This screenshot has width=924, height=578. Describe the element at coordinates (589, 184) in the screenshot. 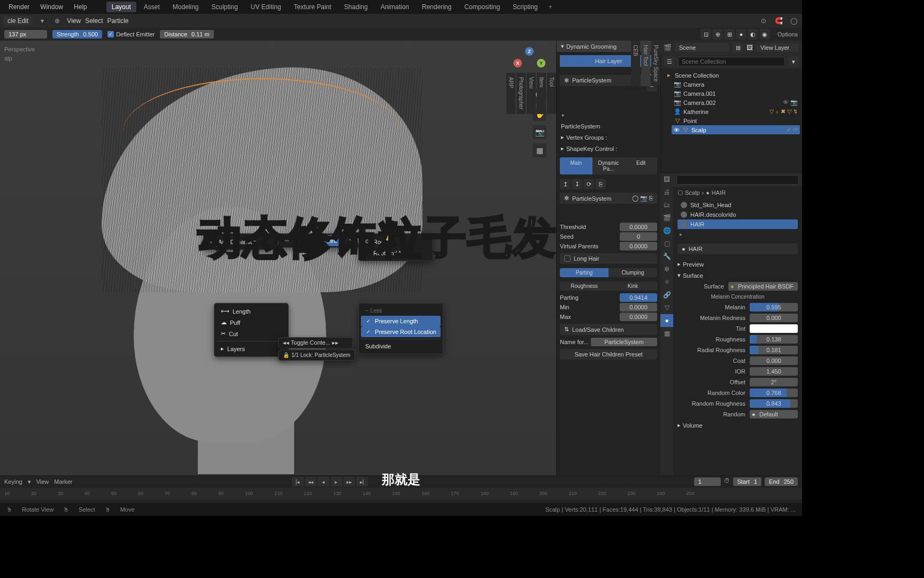

I see `refresh-icon: ⟳` at that location.